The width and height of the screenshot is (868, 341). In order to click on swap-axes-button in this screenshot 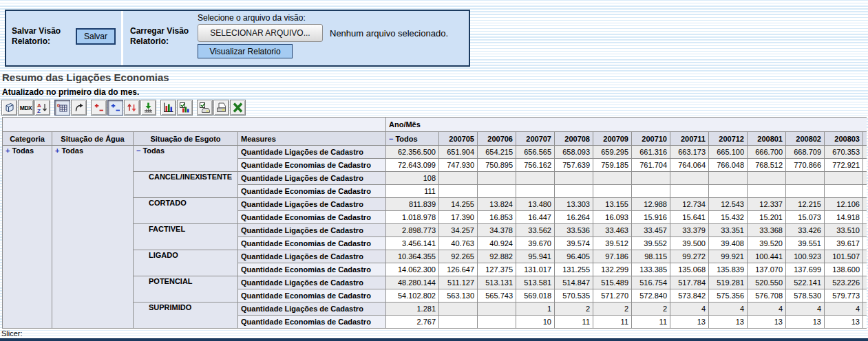, I will do `click(78, 107)`.